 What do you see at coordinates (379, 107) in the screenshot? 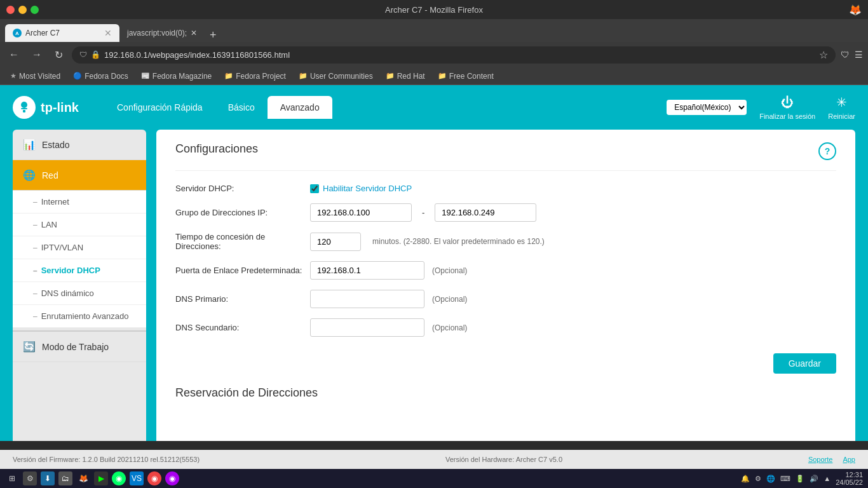
I see `nav-tabs: Configuración Rápida Básico Avanzado` at bounding box center [379, 107].